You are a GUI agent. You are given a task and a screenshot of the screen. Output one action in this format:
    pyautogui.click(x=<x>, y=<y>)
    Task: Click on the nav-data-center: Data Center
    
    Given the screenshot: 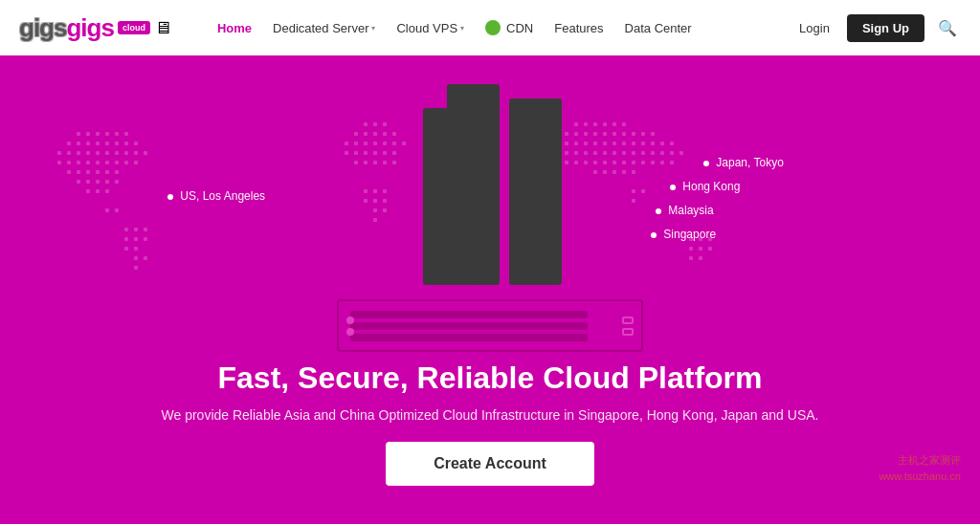 What is the action you would take?
    pyautogui.click(x=658, y=29)
    